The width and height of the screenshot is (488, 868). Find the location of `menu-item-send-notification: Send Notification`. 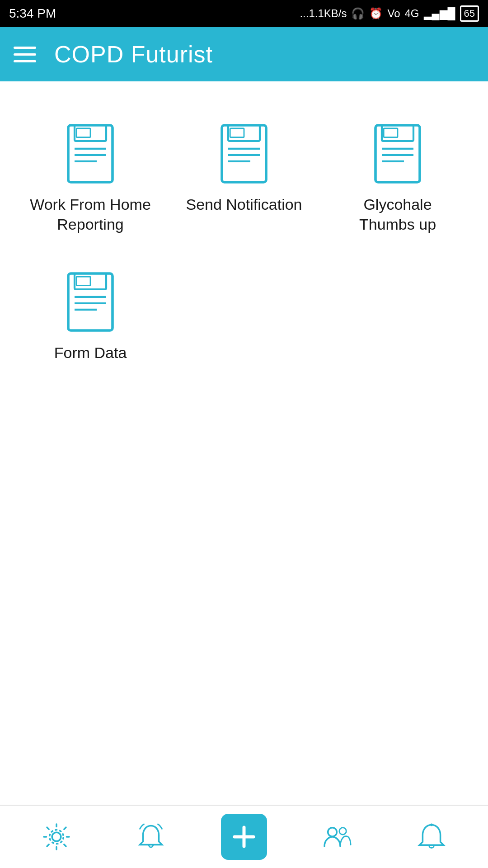

menu-item-send-notification: Send Notification is located at coordinates (244, 178).